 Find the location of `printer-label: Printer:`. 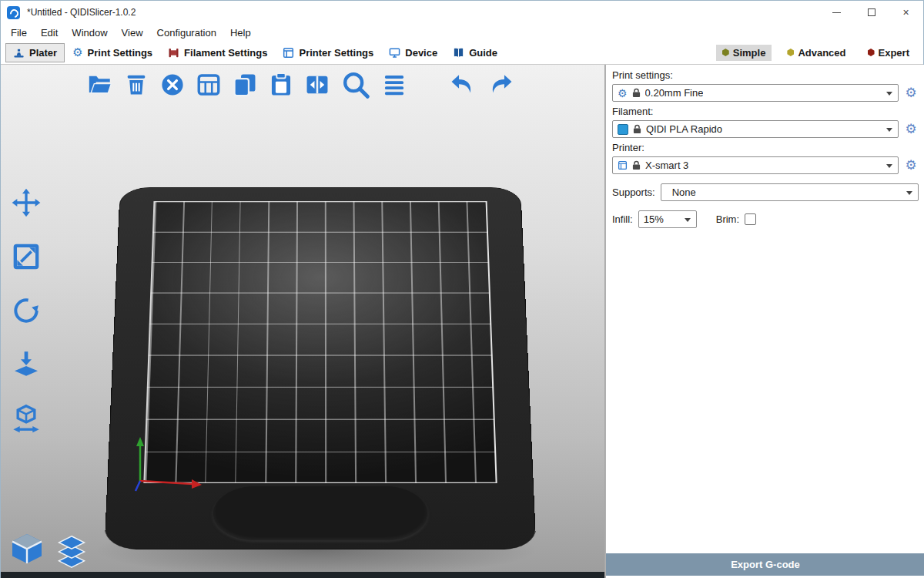

printer-label: Printer: is located at coordinates (765, 148).